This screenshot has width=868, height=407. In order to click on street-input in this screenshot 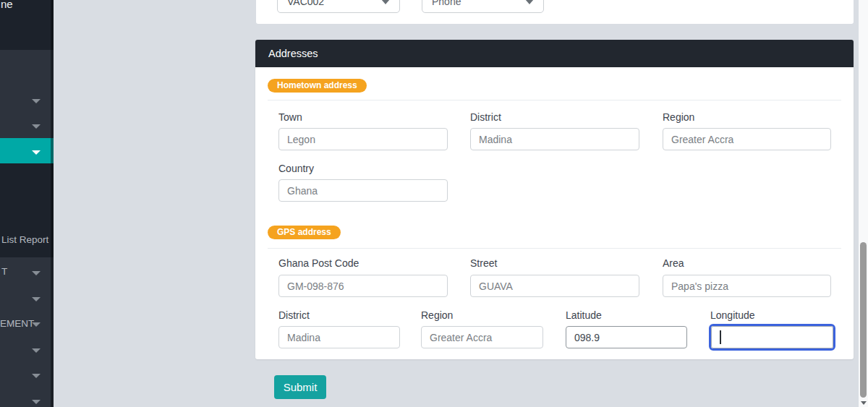, I will do `click(555, 286)`.